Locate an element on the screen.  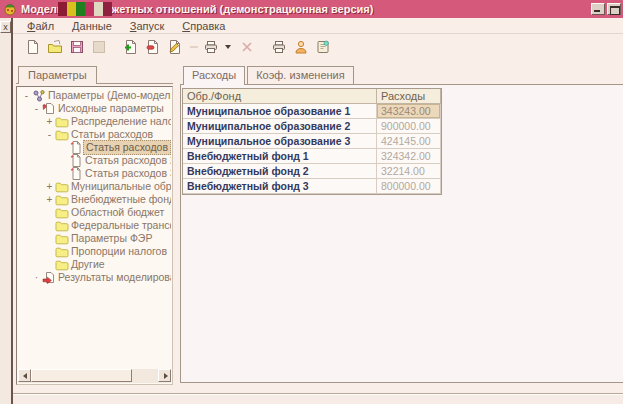
tree-item: +Муниципальные образования is located at coordinates (94, 186).